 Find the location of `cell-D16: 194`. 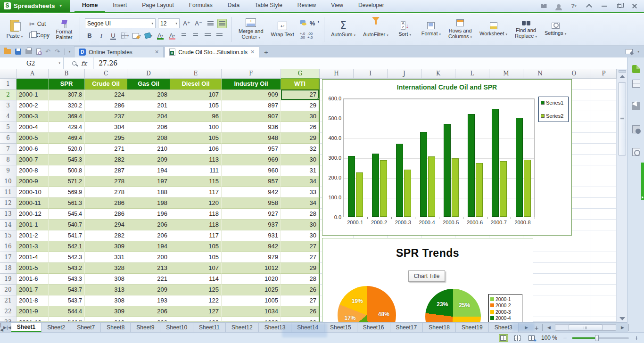

cell-D16: 194 is located at coordinates (149, 247).